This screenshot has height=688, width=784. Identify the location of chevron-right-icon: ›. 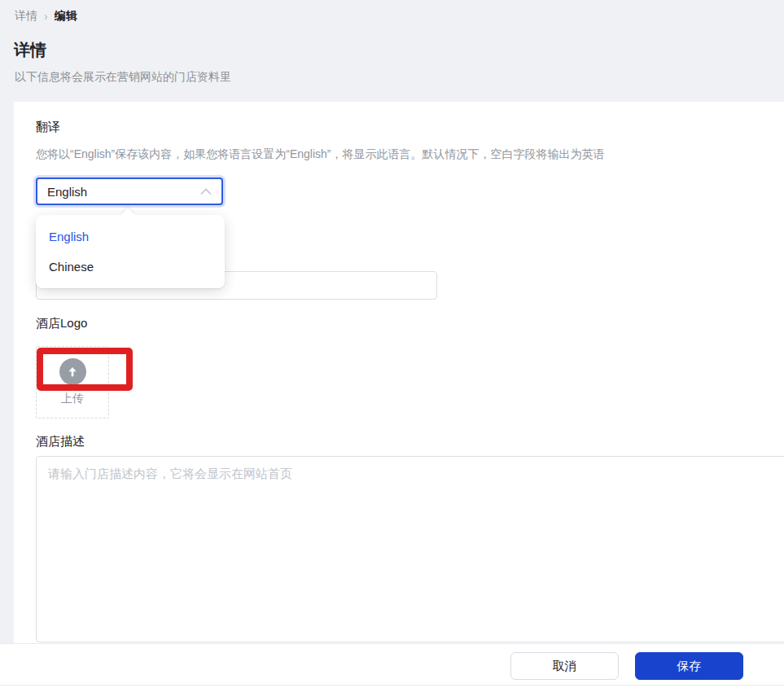
(46, 16).